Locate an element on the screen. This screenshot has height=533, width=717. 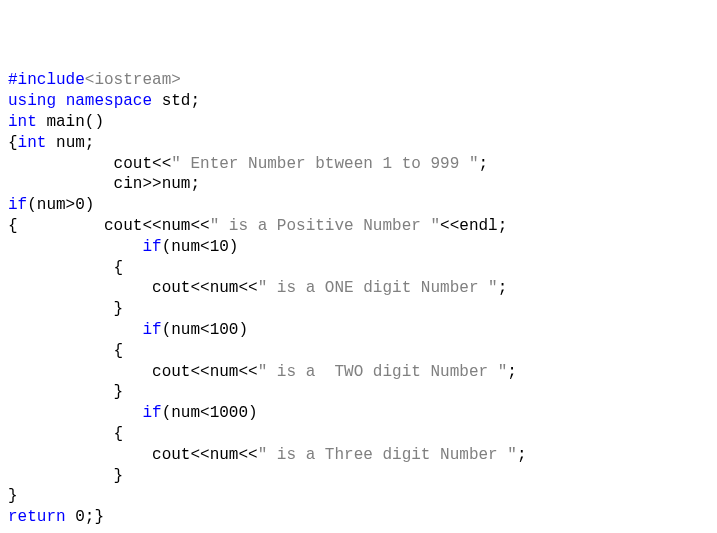
keyword: namespace is located at coordinates (109, 101).